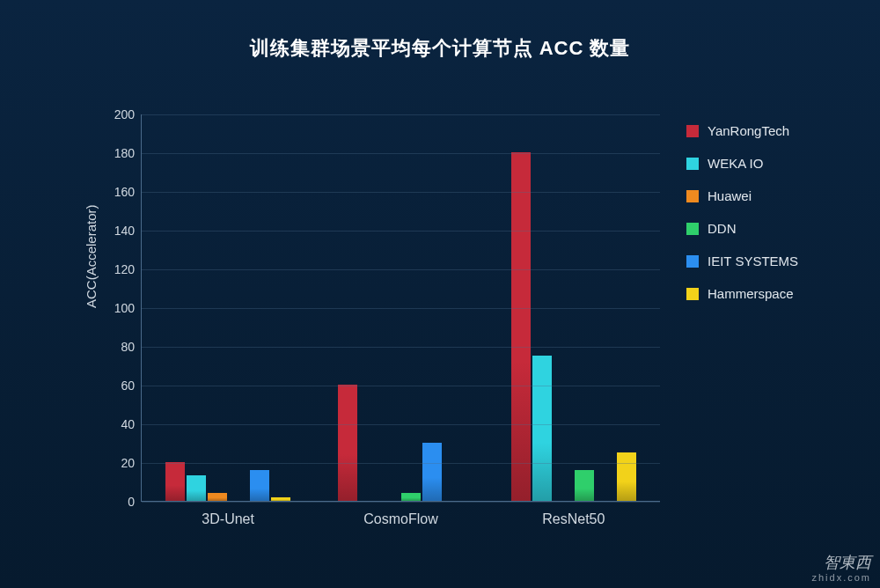  What do you see at coordinates (743, 294) in the screenshot?
I see `legend-item: Hammerspace` at bounding box center [743, 294].